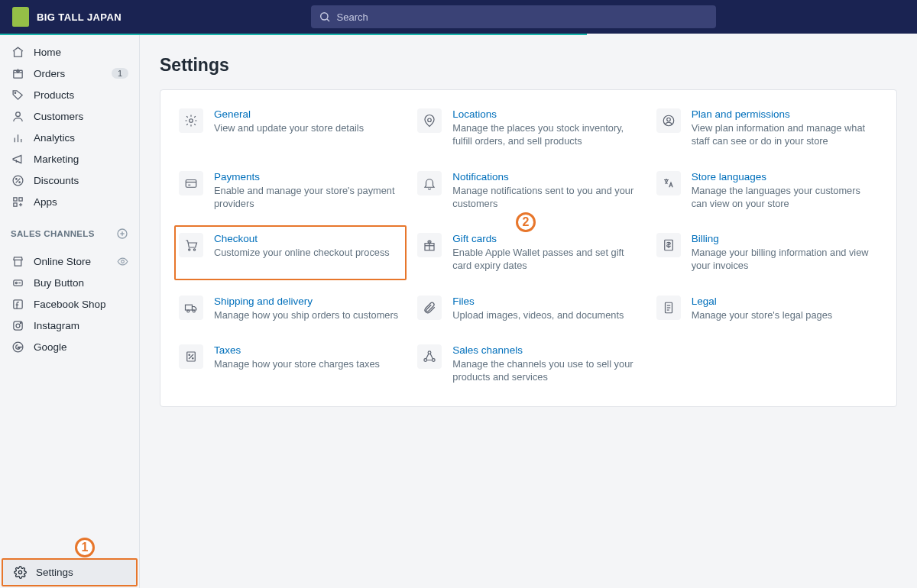 The image size is (917, 588). What do you see at coordinates (67, 17) in the screenshot?
I see `store-identity: BIG TALL JAPAN` at bounding box center [67, 17].